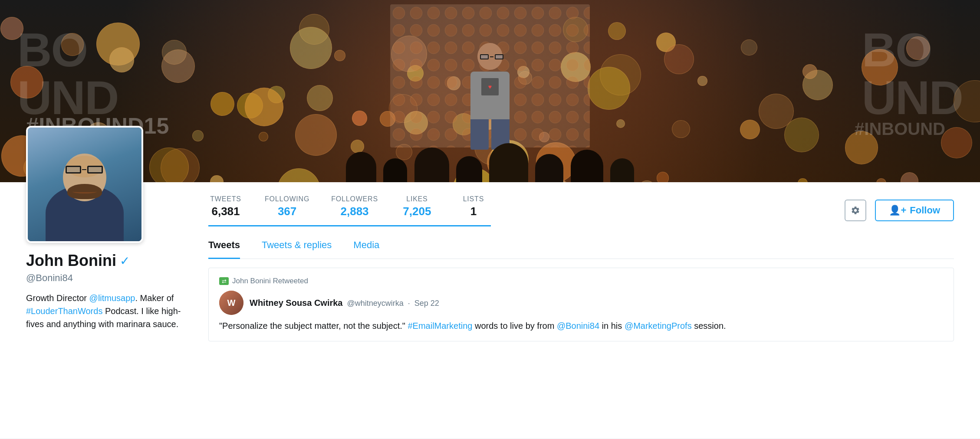 Image resolution: width=980 pixels, height=439 pixels. What do you see at coordinates (474, 206) in the screenshot?
I see `stat-lists: LISTS 1` at bounding box center [474, 206].